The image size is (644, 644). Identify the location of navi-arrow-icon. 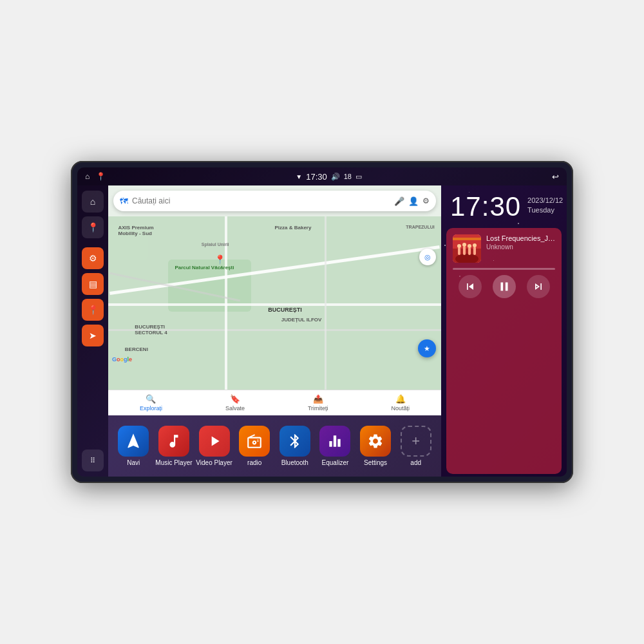
(133, 441).